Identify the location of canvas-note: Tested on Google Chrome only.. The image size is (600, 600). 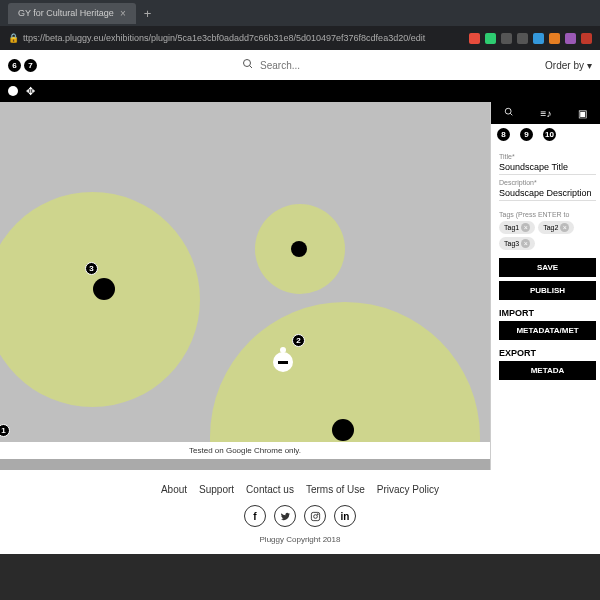
(245, 450).